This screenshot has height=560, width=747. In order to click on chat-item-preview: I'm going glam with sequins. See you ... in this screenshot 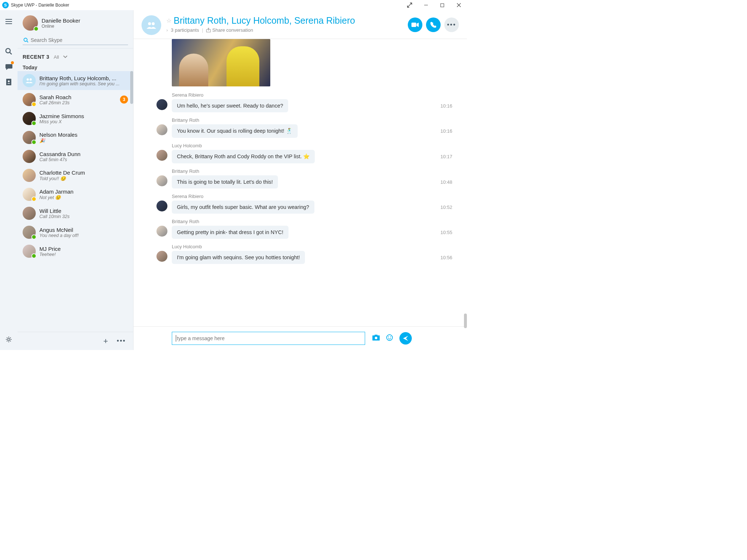, I will do `click(84, 84)`.